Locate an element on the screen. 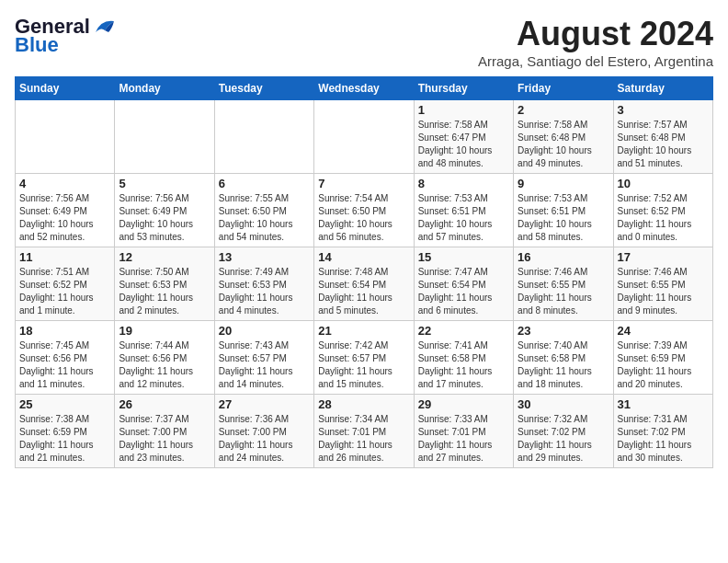 The width and height of the screenshot is (728, 563). day-info: Sunrise: 7:57 AM Sunset: 6:48 PM Dayligh… is located at coordinates (664, 144).